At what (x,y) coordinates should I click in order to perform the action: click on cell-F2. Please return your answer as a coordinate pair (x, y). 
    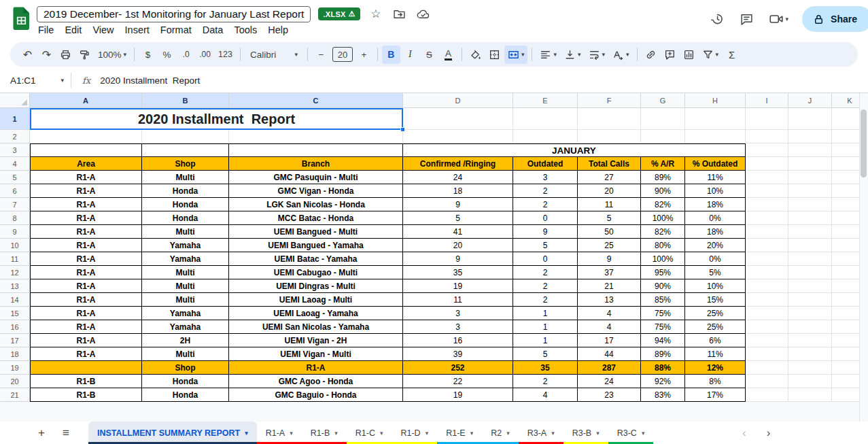
    Looking at the image, I should click on (609, 137).